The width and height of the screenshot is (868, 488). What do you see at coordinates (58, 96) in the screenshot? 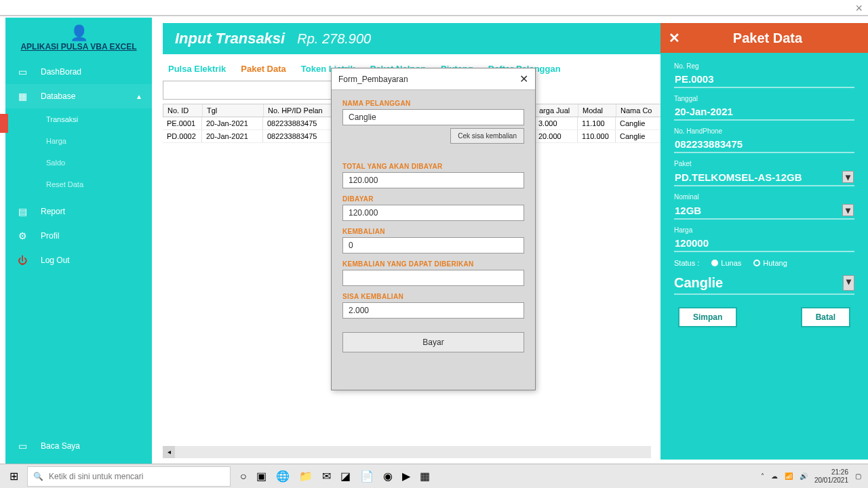
I see `sidebar-label: Database` at bounding box center [58, 96].